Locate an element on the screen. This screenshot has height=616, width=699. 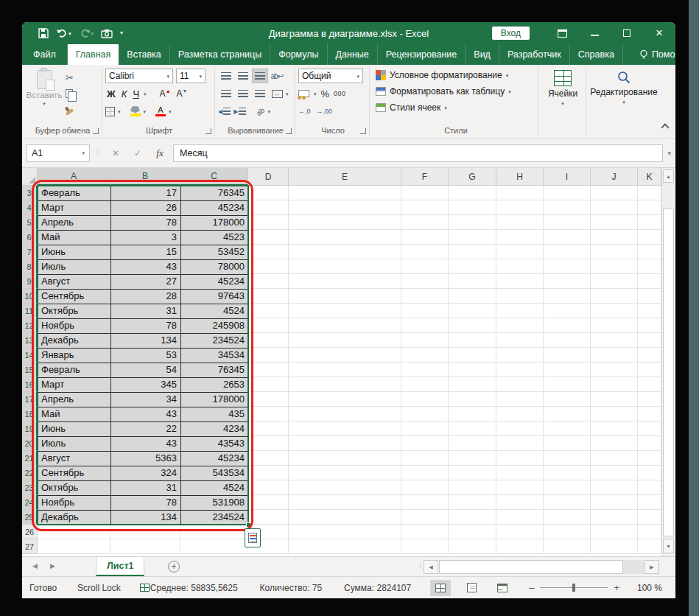
scroll-up-icon: ▲ is located at coordinates (669, 176).